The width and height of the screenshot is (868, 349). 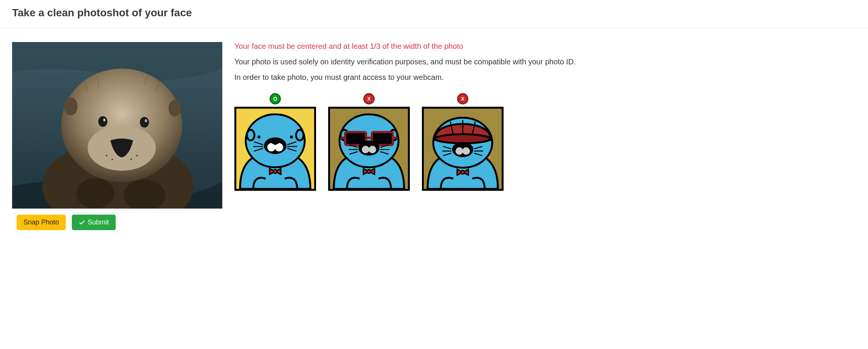 What do you see at coordinates (117, 125) in the screenshot?
I see `webcam-image` at bounding box center [117, 125].